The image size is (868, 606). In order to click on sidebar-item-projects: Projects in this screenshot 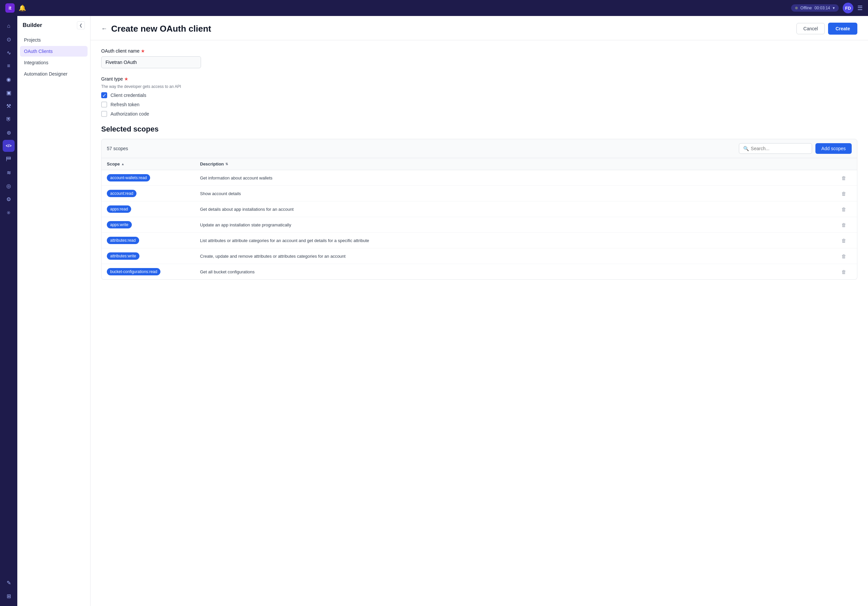, I will do `click(54, 40)`.